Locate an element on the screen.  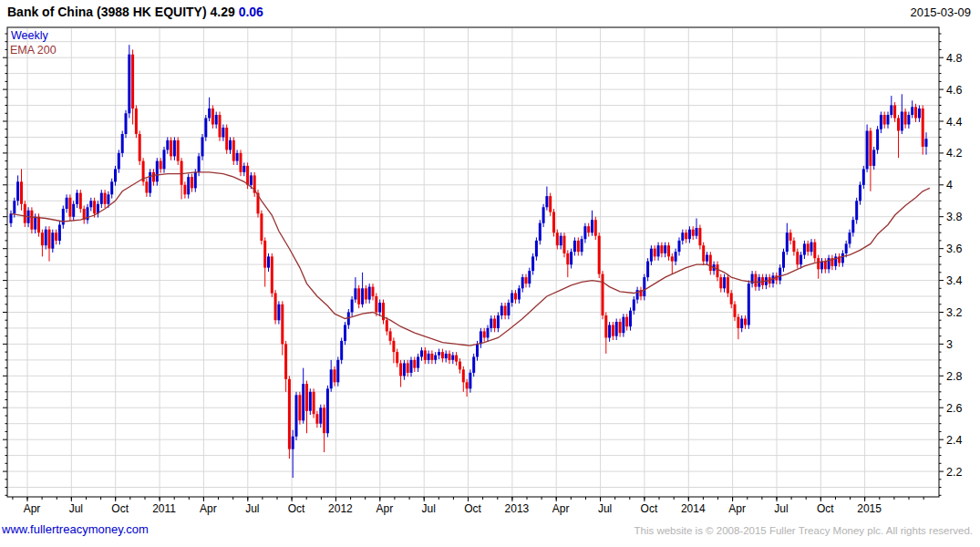
page-title: Bank of China (3988 HK EQUITY) 4.29 0.06 is located at coordinates (135, 12).